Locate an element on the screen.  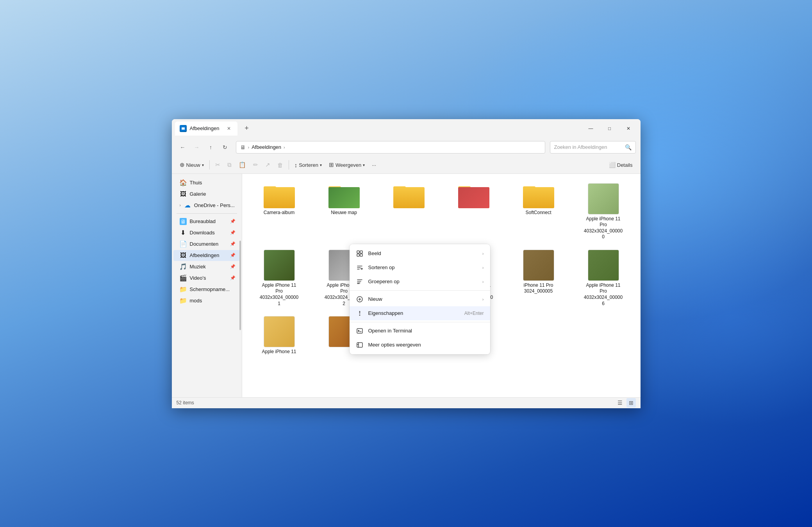
details-button: ⬜ Details is located at coordinates (621, 165).